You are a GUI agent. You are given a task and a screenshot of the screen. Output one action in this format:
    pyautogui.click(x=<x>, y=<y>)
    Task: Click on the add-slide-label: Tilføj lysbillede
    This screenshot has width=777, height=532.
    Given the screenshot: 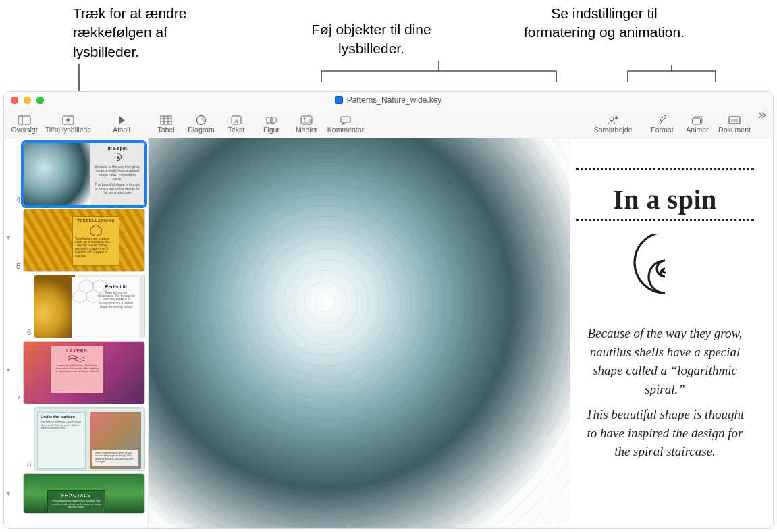 What is the action you would take?
    pyautogui.click(x=68, y=130)
    